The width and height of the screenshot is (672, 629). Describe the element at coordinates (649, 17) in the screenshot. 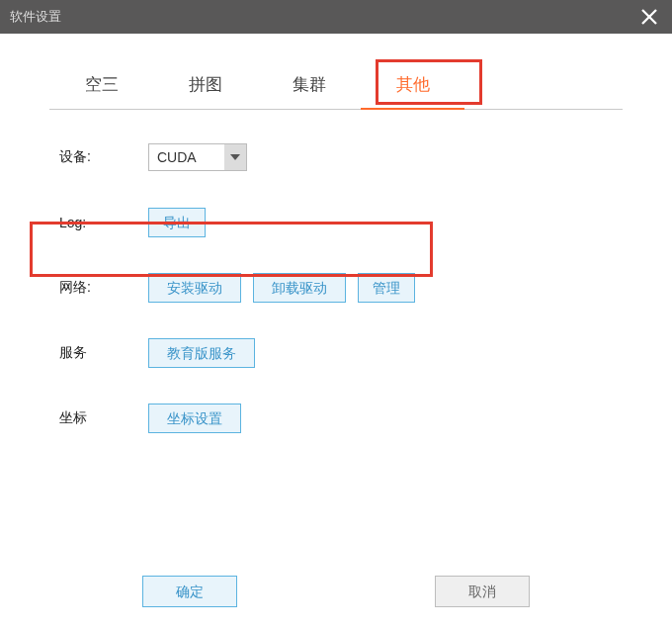

I see `close-icon` at that location.